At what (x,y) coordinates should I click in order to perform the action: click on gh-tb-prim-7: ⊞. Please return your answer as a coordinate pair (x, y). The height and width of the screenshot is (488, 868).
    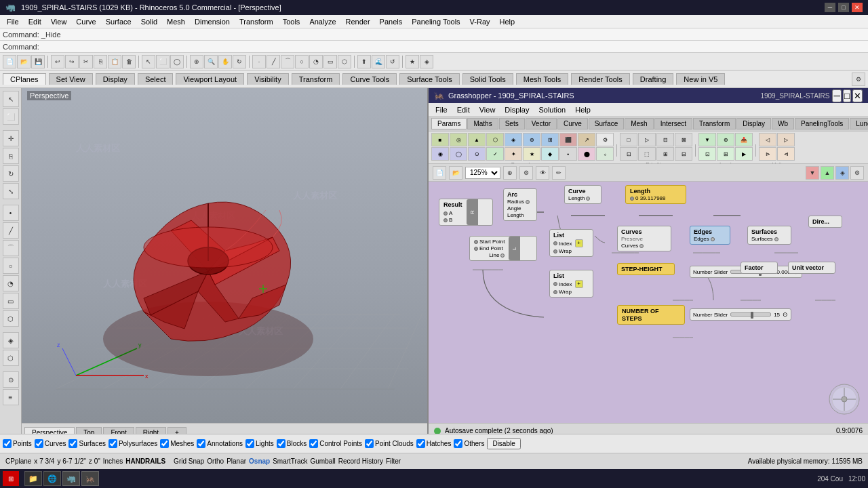
    Looking at the image, I should click on (665, 154).